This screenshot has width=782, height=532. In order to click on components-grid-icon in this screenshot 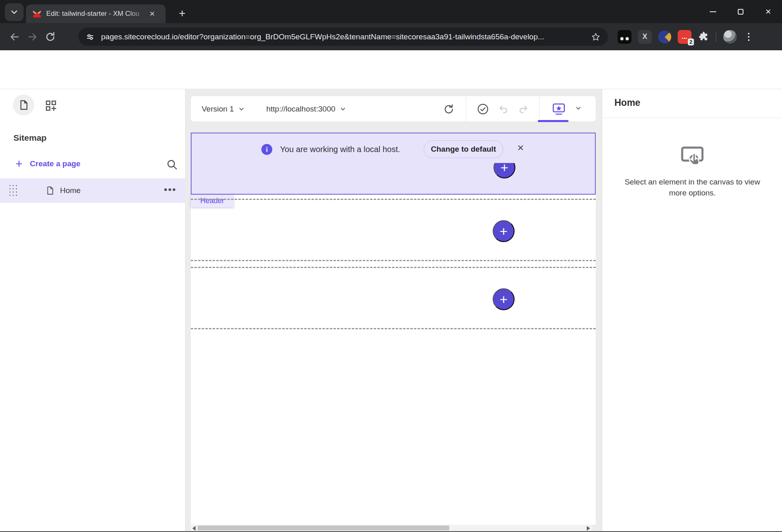, I will do `click(51, 105)`.